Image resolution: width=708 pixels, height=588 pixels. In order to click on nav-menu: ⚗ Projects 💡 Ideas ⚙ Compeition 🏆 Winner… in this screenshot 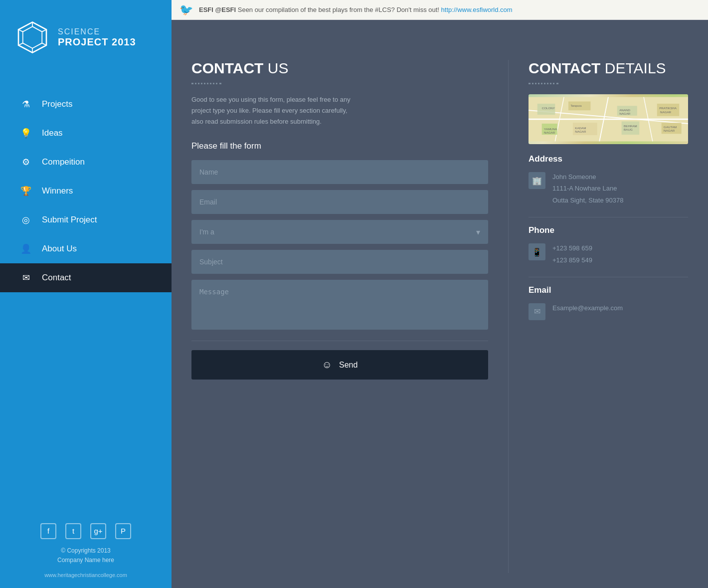, I will do `click(86, 191)`.